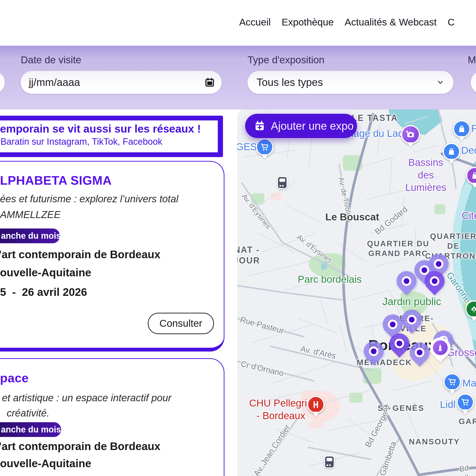  What do you see at coordinates (461, 352) in the screenshot?
I see `map-label: Grosse` at bounding box center [461, 352].